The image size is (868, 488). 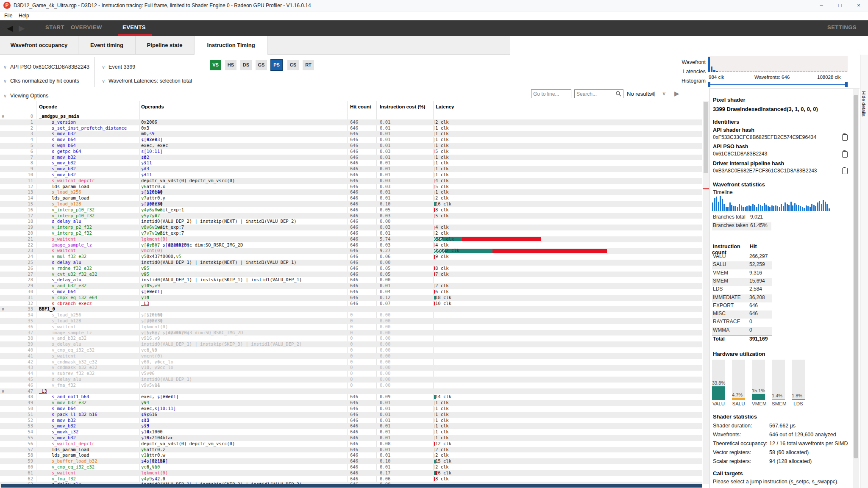 I want to click on table-row: 24v_mul_f32_e32v5, 0x437f0000, v56460.06…, so click(x=351, y=257).